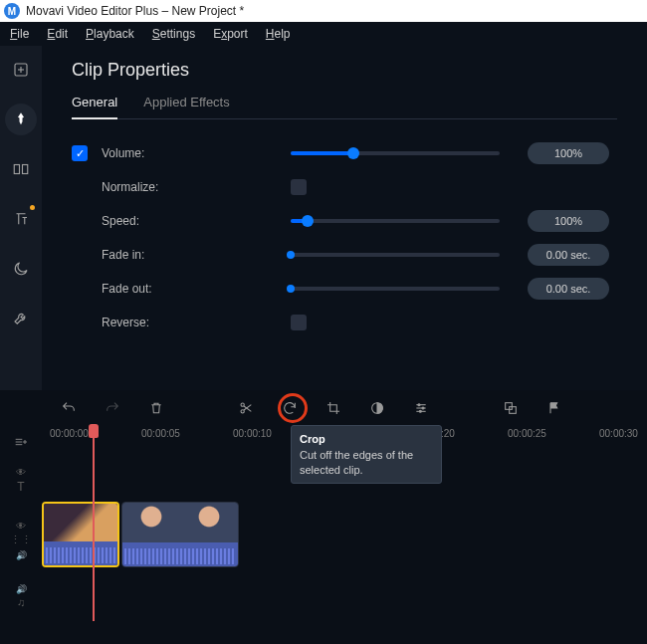 Image resolution: width=647 pixels, height=644 pixels. I want to click on cut-button, so click(246, 408).